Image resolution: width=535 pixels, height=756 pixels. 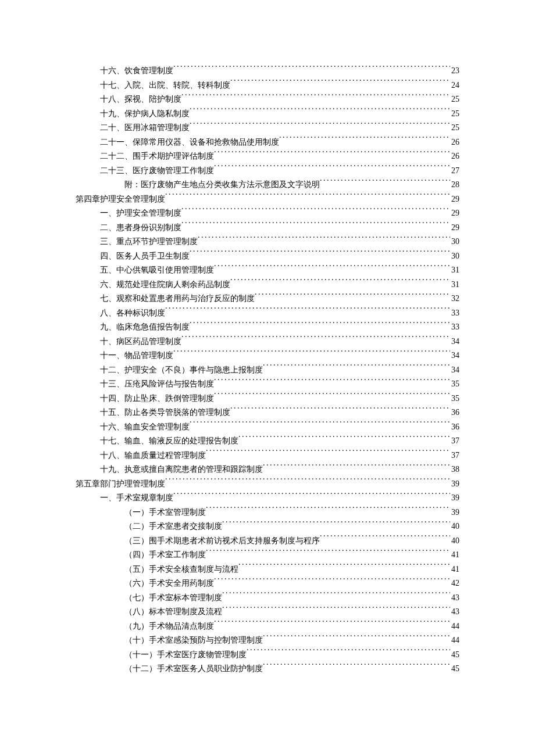 I want to click on toc-entry-title: 十、病区药品管理制度, so click(x=141, y=342).